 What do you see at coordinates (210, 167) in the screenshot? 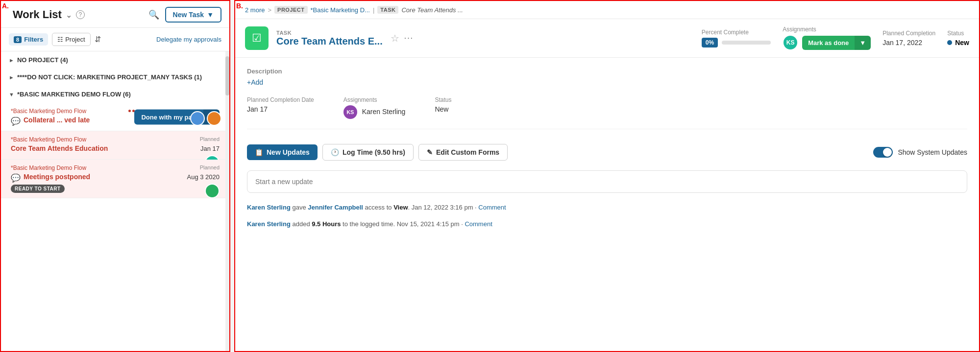
I see `planned-label-meetings: Planned` at bounding box center [210, 167].